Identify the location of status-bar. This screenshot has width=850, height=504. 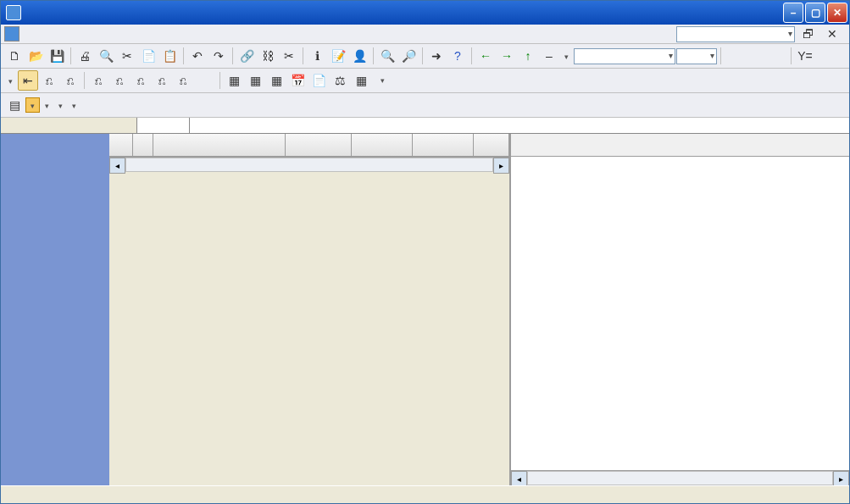
(425, 495).